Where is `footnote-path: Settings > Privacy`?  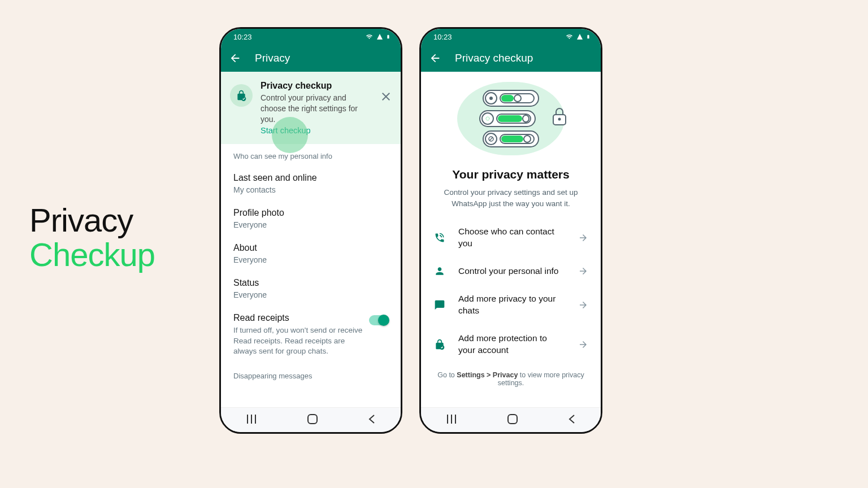
footnote-path: Settings > Privacy is located at coordinates (487, 375).